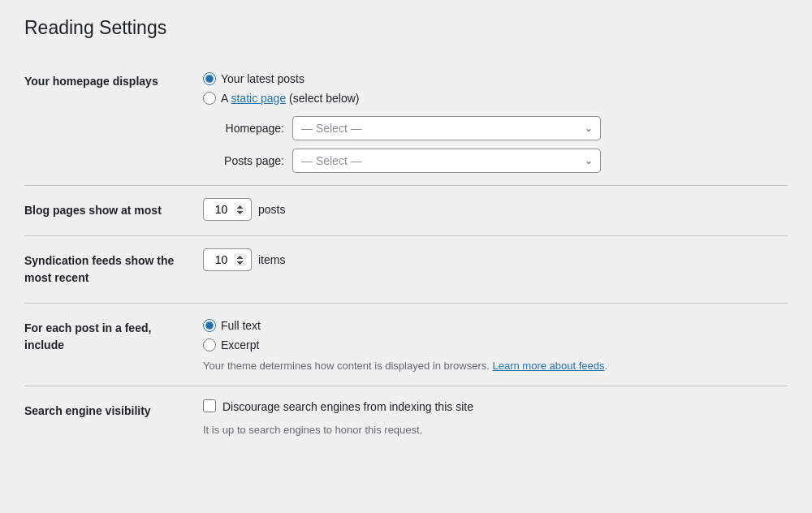  What do you see at coordinates (227, 260) in the screenshot?
I see `syndication-feeds-input` at bounding box center [227, 260].